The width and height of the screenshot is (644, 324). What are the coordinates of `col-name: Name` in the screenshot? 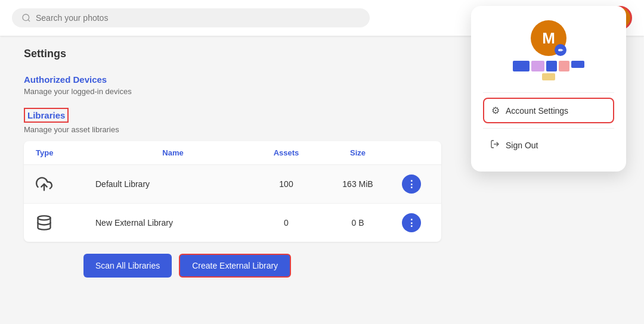 It's located at (173, 152).